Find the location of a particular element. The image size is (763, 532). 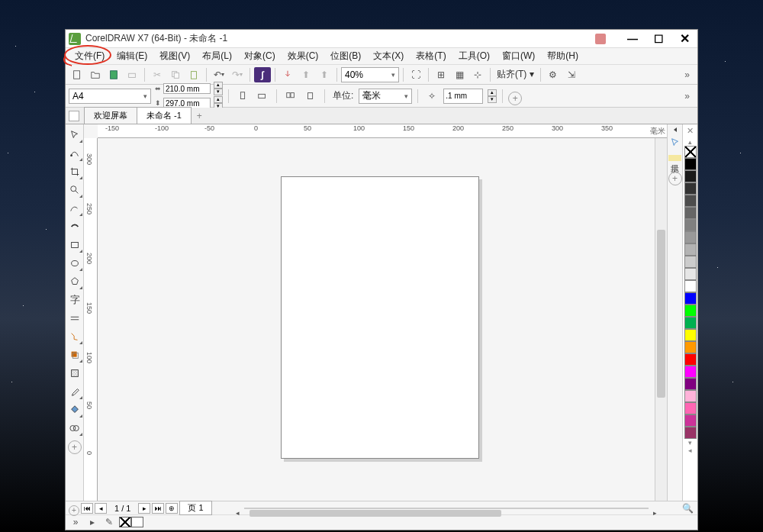

interactive-fill-tool is located at coordinates (75, 410).